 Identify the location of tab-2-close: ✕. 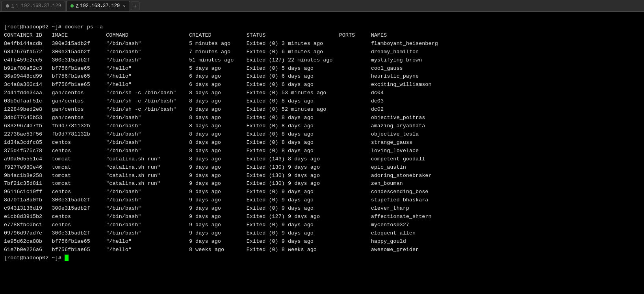
(124, 6).